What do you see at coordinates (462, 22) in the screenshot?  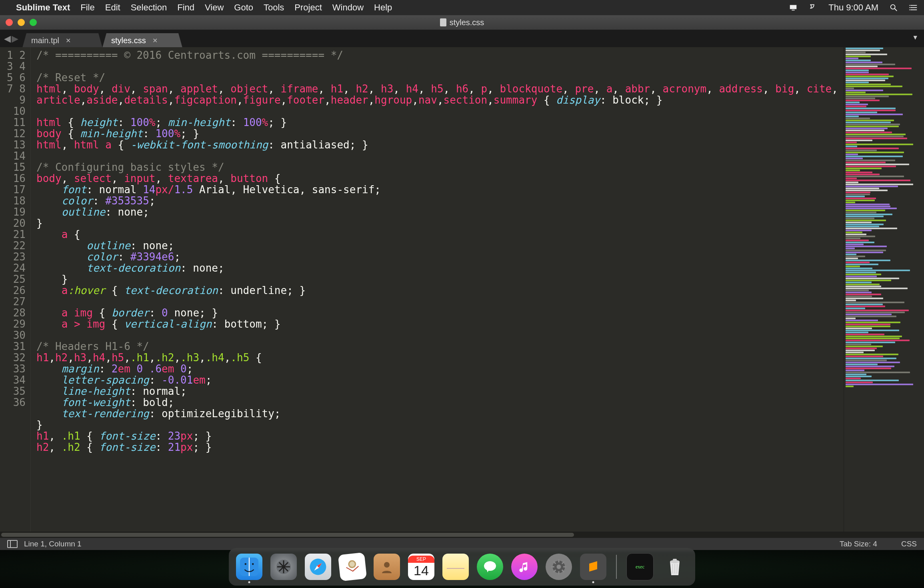 I see `window-titlebar: styles.css` at bounding box center [462, 22].